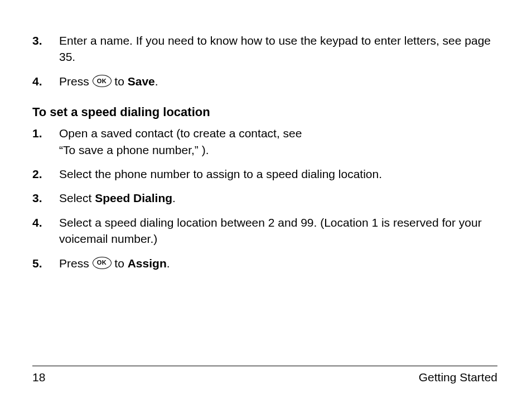 This screenshot has height=412, width=532. What do you see at coordinates (265, 231) in the screenshot?
I see `step-item: 4. Select a speed dialing location betwe…` at bounding box center [265, 231].